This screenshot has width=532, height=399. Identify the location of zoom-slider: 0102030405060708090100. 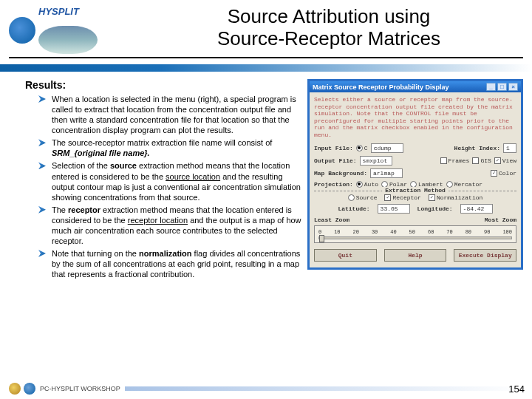
(415, 234).